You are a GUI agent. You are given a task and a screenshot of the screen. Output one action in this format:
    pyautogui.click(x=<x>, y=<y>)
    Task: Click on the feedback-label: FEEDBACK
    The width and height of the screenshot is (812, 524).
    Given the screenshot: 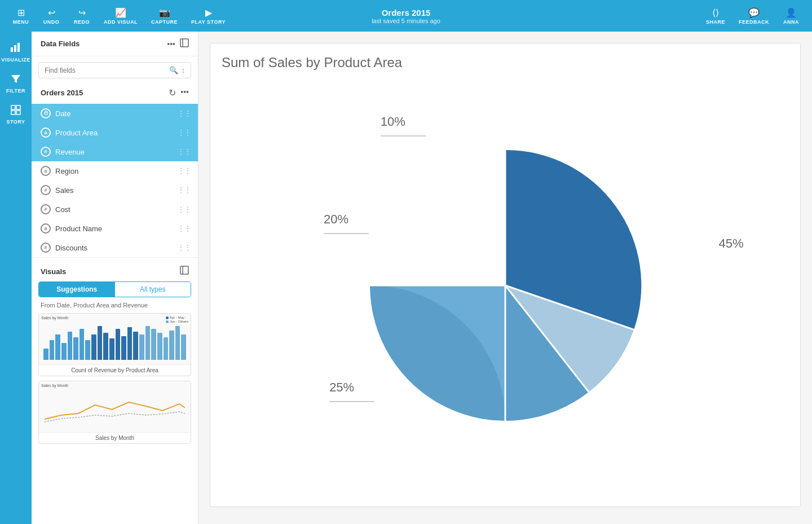 What is the action you would take?
    pyautogui.click(x=754, y=22)
    